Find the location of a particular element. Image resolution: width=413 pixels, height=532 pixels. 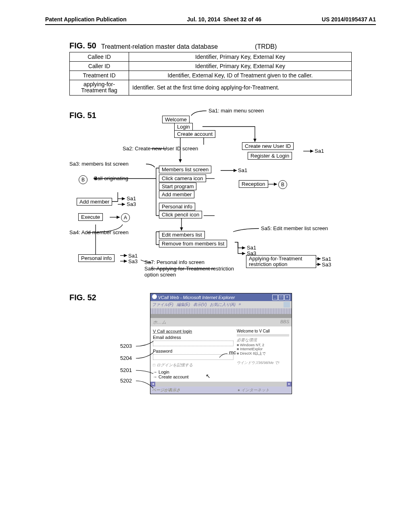

sa6-label: Sa6: Applying-for-Treatment restriction … is located at coordinates (193, 272).